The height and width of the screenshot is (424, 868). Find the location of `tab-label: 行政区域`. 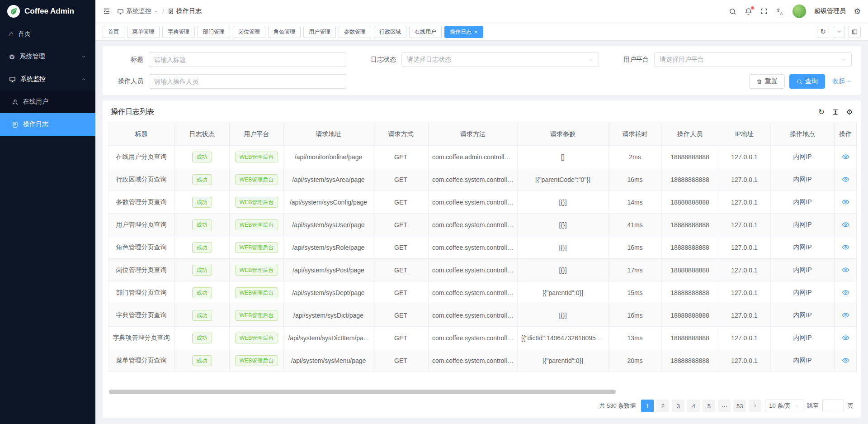

tab-label: 行政区域 is located at coordinates (390, 32).